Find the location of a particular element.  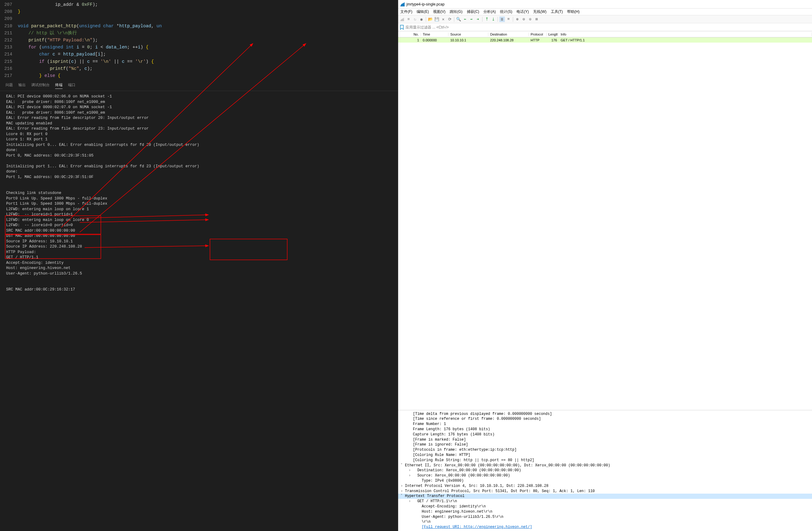

detail-line: Frame Number: 1 is located at coordinates (605, 424).